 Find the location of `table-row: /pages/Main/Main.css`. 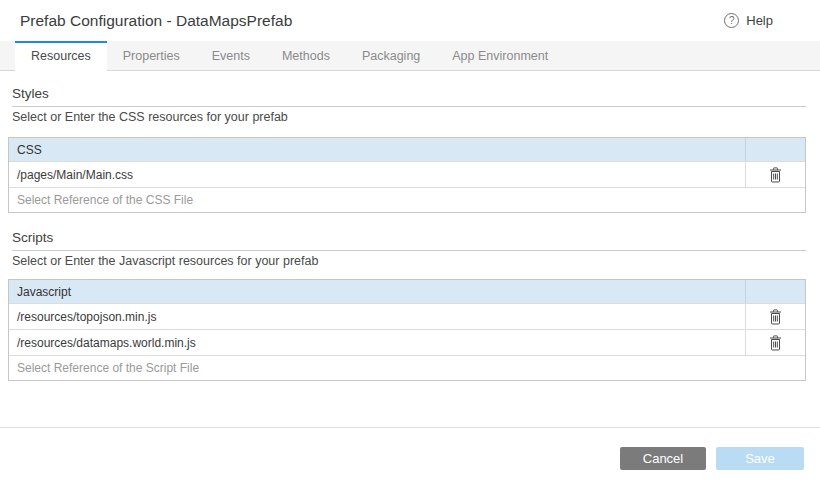

table-row: /pages/Main/Main.css is located at coordinates (407, 174).